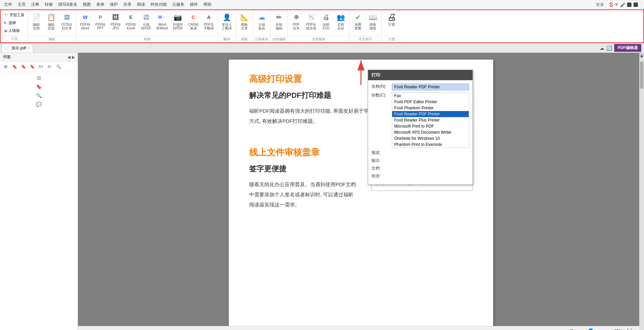 This screenshot has height=330, width=644. What do you see at coordinates (39, 78) in the screenshot?
I see `sidebar-page-thumb-icon: ⊟` at bounding box center [39, 78].